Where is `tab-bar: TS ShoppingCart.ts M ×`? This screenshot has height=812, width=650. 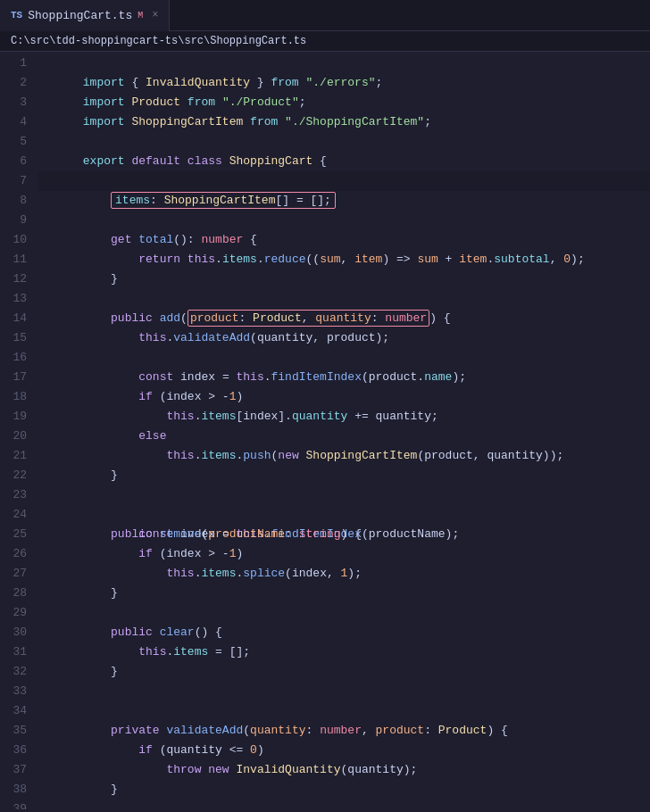 tab-bar: TS ShoppingCart.ts M × is located at coordinates (325, 16).